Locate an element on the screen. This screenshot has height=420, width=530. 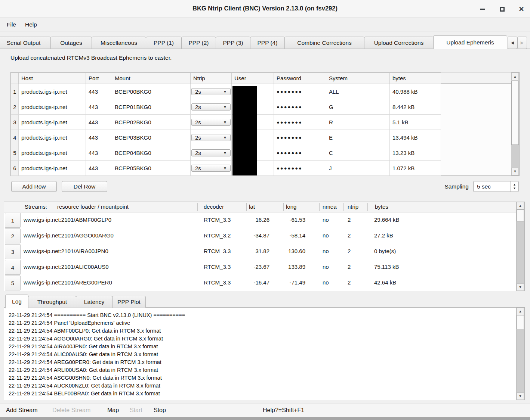
col-header-bytes: bytes is located at coordinates (382, 207).